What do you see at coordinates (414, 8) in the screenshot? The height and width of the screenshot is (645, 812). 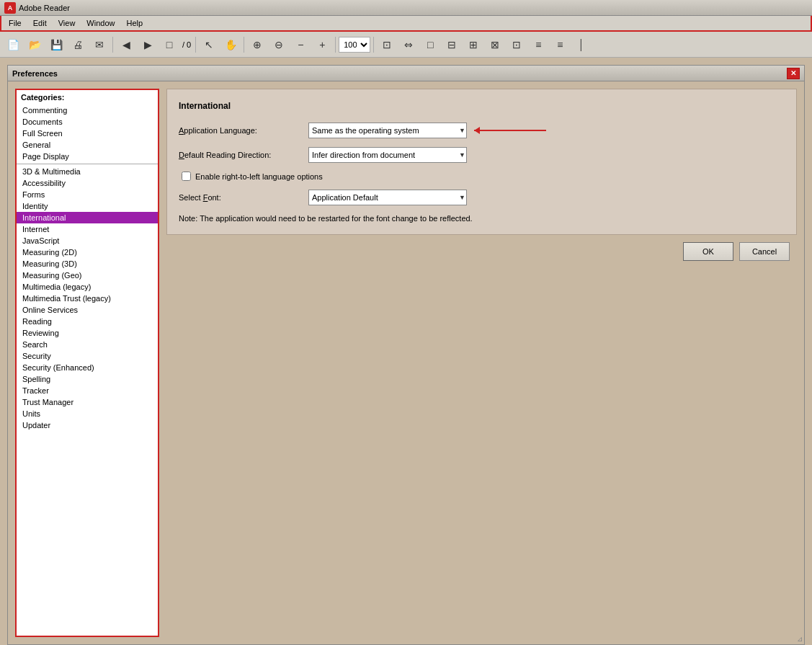 I see `app-title: Adobe Reader` at bounding box center [414, 8].